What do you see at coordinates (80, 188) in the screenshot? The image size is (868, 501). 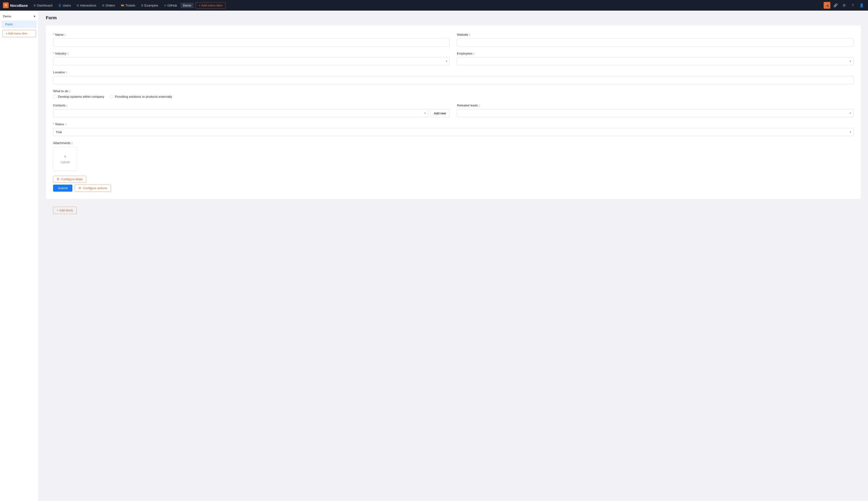 I see `configure-actions-gear-icon: ⚙` at bounding box center [80, 188].